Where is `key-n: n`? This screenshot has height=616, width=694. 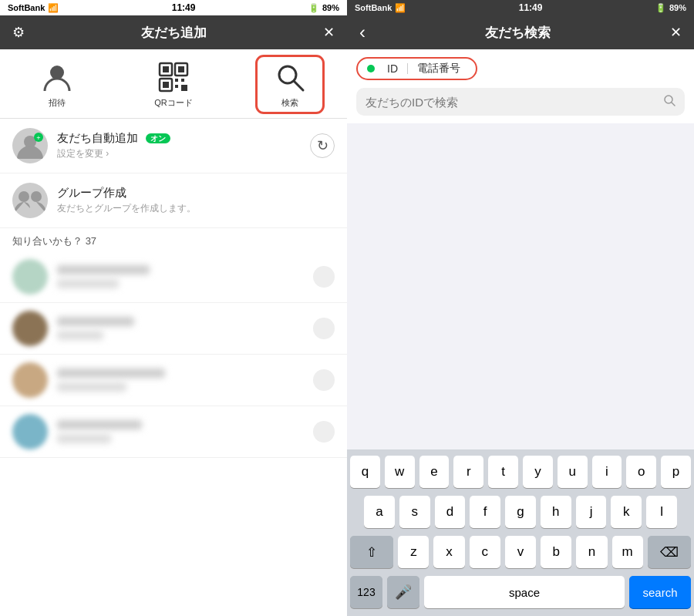
key-n: n is located at coordinates (591, 552).